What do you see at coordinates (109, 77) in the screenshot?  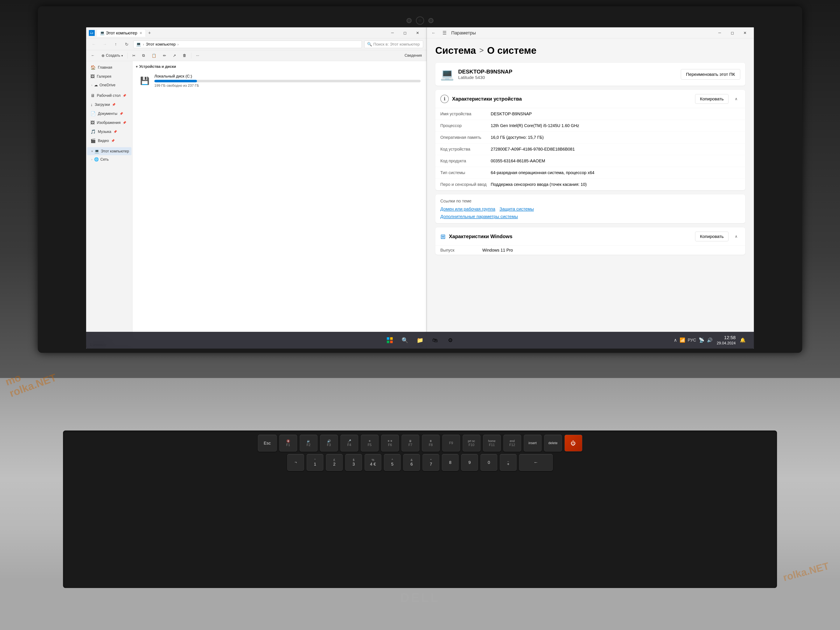 I see `sidebar-item-gallery: 🖼 Галерея` at bounding box center [109, 77].